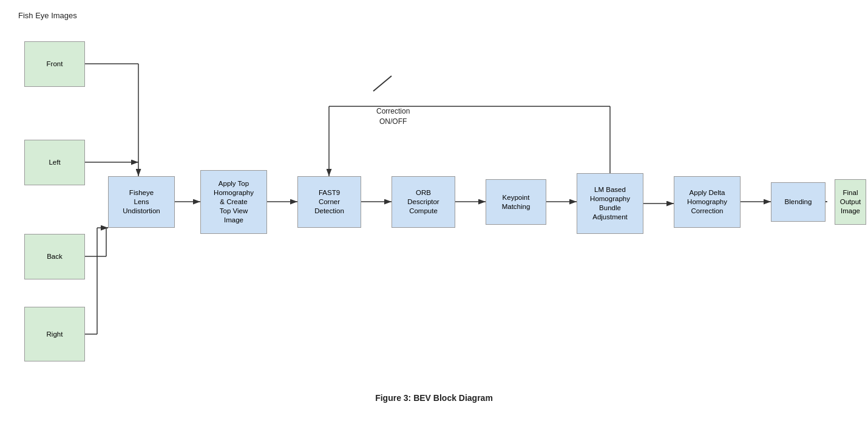 The width and height of the screenshot is (868, 421). What do you see at coordinates (47, 16) in the screenshot?
I see `page-title: Fish Eye Images` at bounding box center [47, 16].